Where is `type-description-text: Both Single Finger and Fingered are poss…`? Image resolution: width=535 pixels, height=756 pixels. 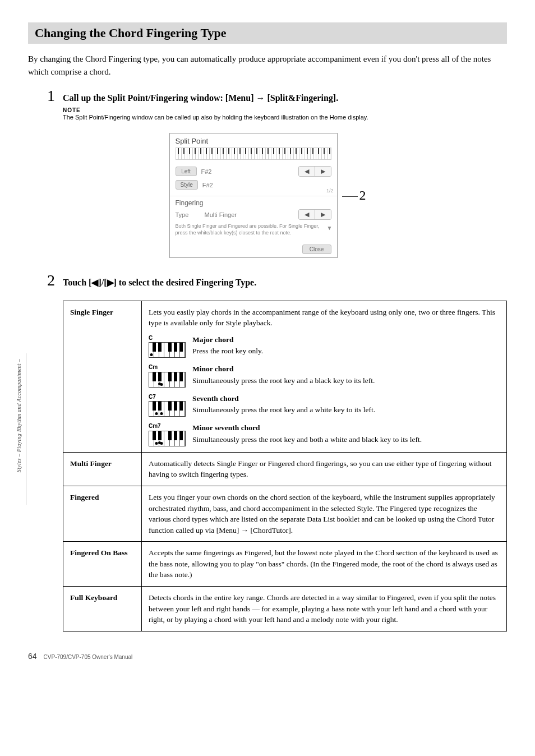
type-description-text: Both Single Finger and Fingered are poss… is located at coordinates (248, 229).